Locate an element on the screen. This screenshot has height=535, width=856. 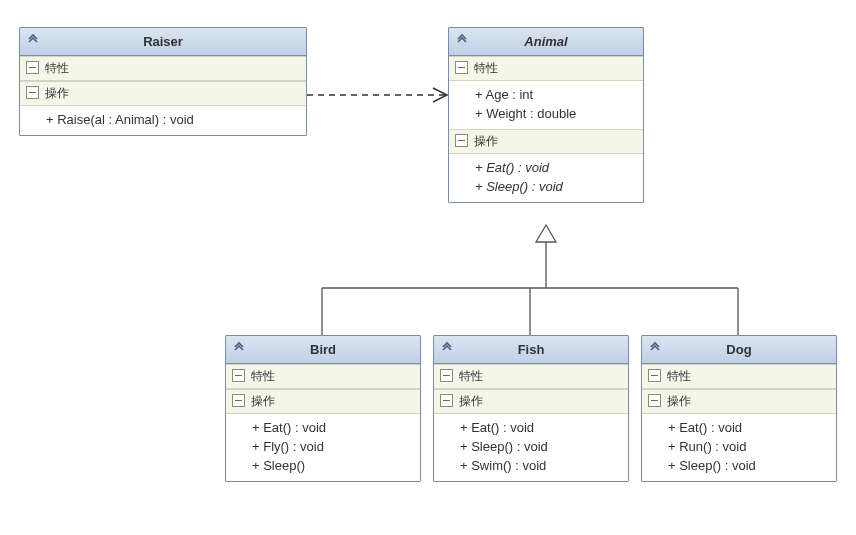
class-title-fish: Fish is located at coordinates (531, 350).